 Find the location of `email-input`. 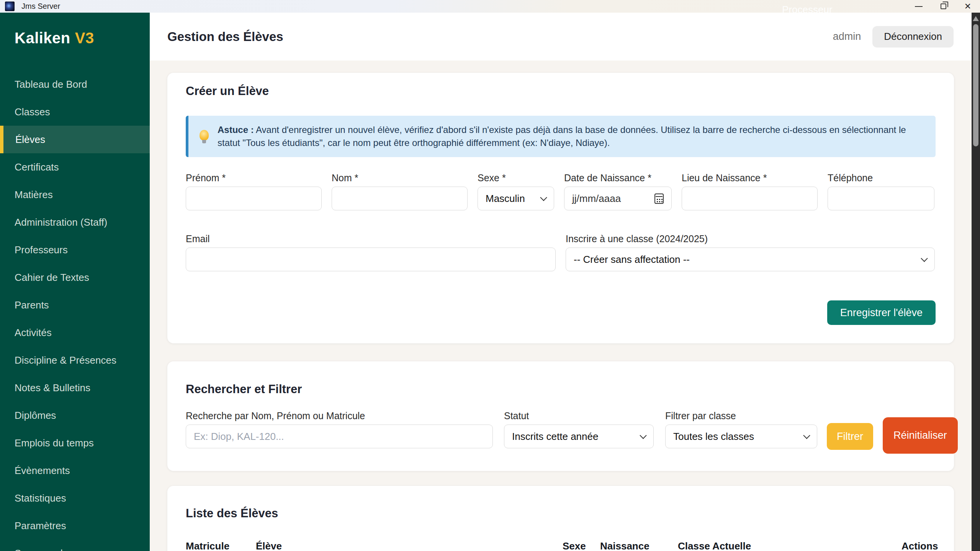

email-input is located at coordinates (371, 259).